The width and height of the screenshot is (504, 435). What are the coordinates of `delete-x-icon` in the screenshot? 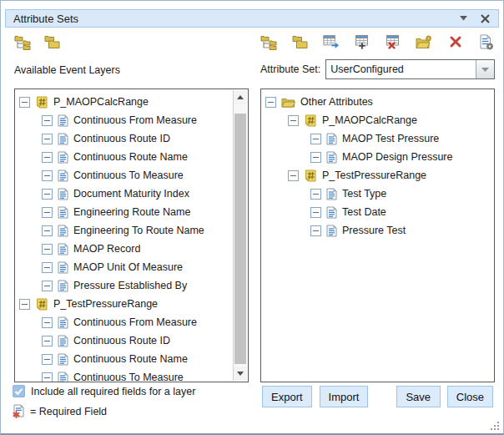 It's located at (456, 42).